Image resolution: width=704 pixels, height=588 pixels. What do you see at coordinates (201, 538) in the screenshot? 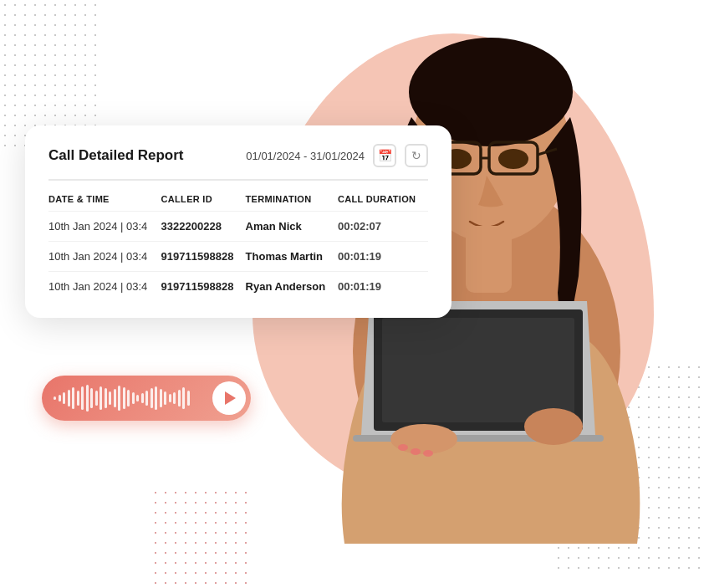
I see `dots-bottomleft-decoration` at bounding box center [201, 538].